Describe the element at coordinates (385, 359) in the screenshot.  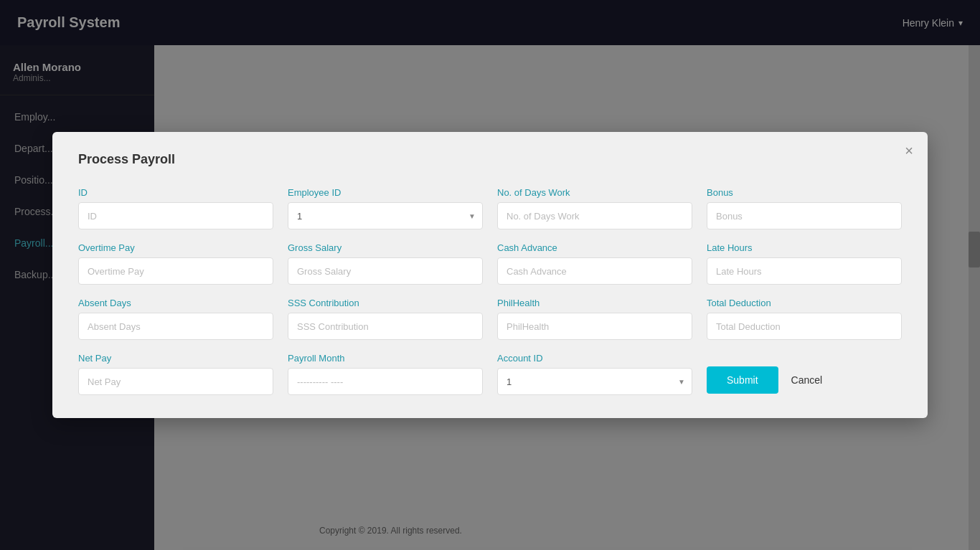
I see `payroll-month-label: Payroll Month` at that location.